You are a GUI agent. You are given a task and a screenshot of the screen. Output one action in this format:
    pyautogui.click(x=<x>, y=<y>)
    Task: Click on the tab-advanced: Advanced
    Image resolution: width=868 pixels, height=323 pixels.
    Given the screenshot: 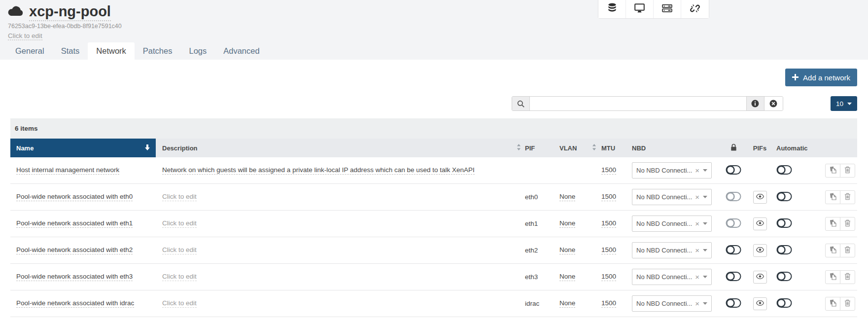 What is the action you would take?
    pyautogui.click(x=242, y=51)
    